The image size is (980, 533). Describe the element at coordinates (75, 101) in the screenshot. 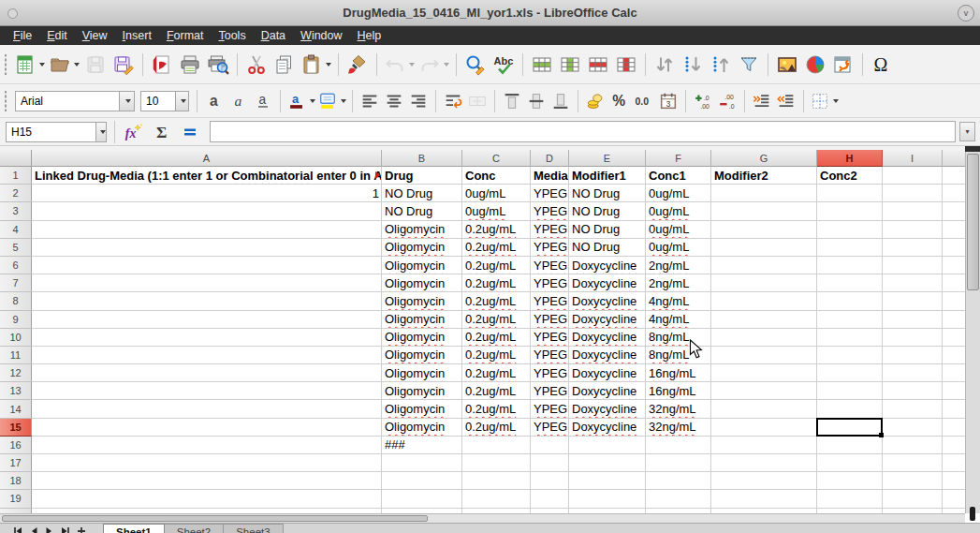

I see `font-name-box` at that location.